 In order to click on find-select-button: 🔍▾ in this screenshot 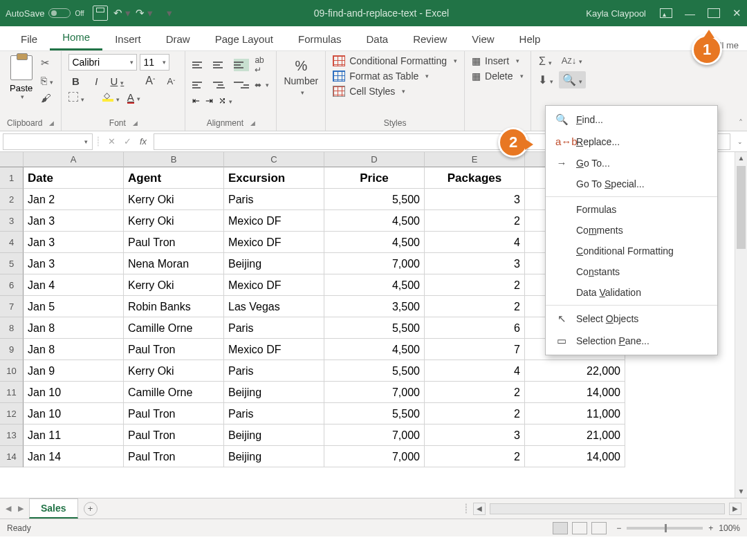, I will do `click(573, 80)`.